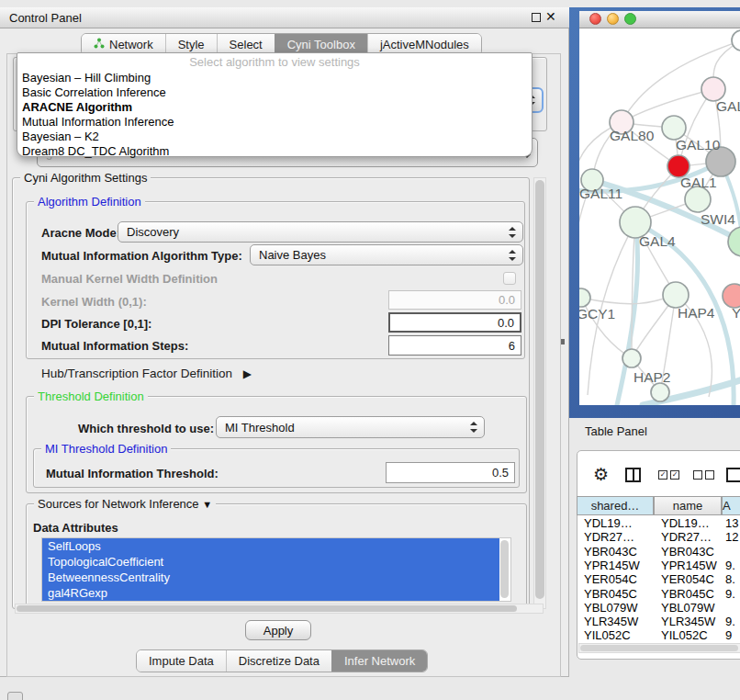 This screenshot has width=740, height=700. What do you see at coordinates (279, 661) in the screenshot?
I see `tab-discretize-data: Discretize Data` at bounding box center [279, 661].